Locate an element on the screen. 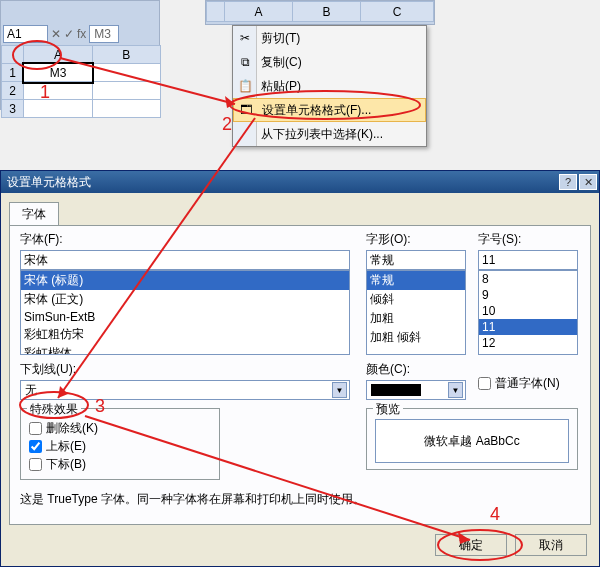  ok-button: 确定 is located at coordinates (471, 545).